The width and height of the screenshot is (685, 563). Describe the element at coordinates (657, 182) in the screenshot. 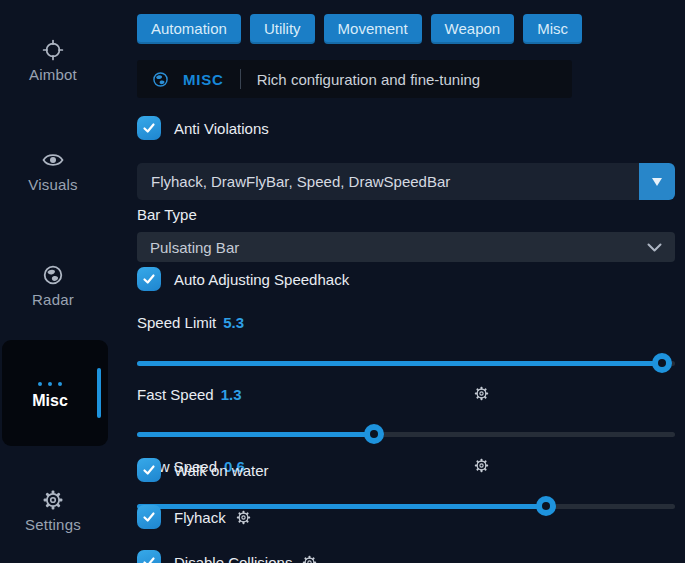

I see `triangle-down-icon` at that location.